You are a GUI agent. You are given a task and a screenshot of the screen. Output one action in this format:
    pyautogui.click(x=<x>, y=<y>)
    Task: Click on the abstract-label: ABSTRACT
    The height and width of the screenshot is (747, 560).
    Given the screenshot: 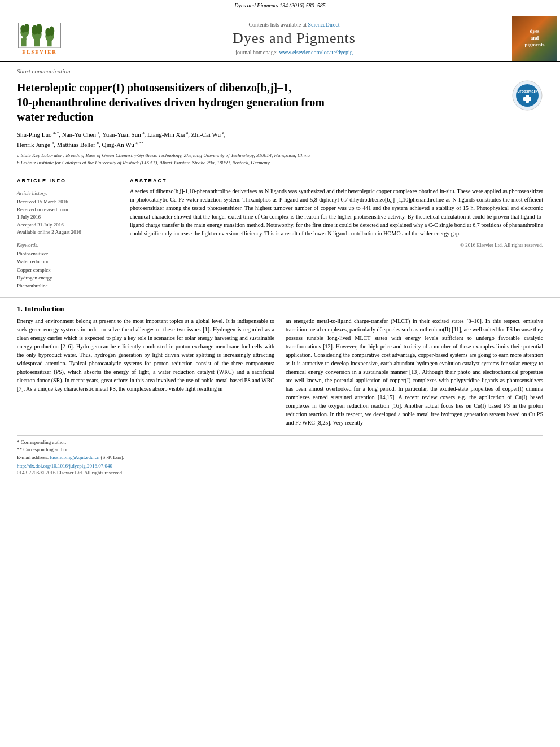 What is the action you would take?
    pyautogui.click(x=336, y=181)
    